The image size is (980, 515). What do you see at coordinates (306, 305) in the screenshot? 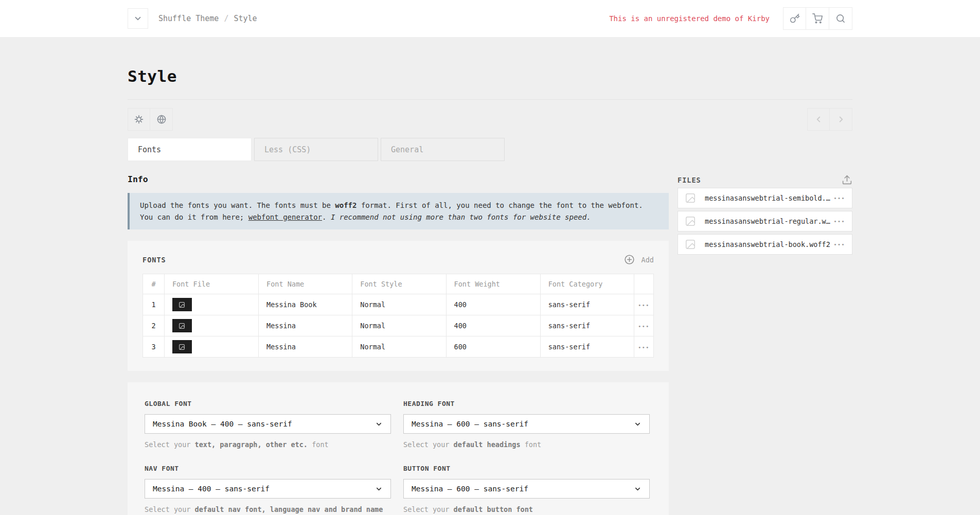
I see `font-name-cell: Messina Book` at bounding box center [306, 305].